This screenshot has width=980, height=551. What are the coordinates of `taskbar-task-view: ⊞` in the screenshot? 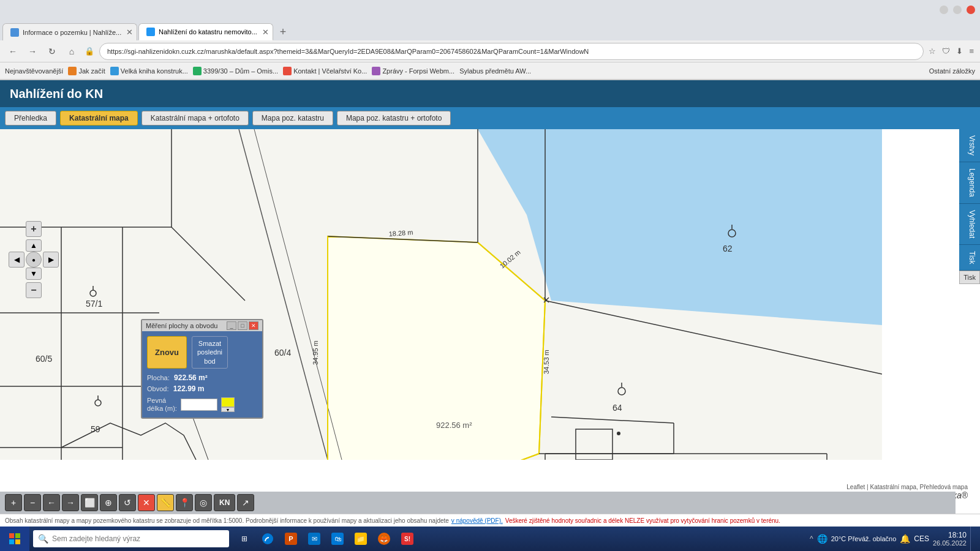 It's located at (244, 539).